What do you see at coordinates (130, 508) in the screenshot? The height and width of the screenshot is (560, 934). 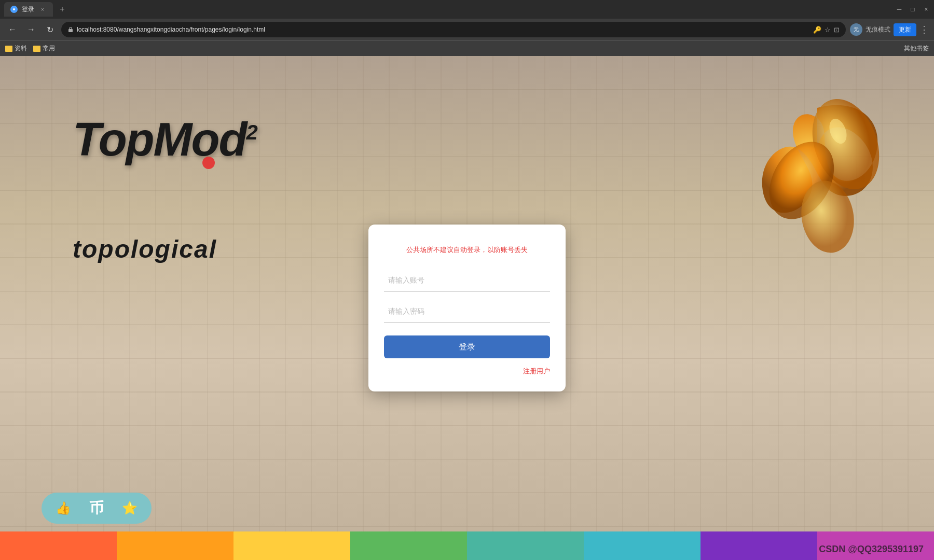 I see `star-favorite-icon: ⭐` at bounding box center [130, 508].